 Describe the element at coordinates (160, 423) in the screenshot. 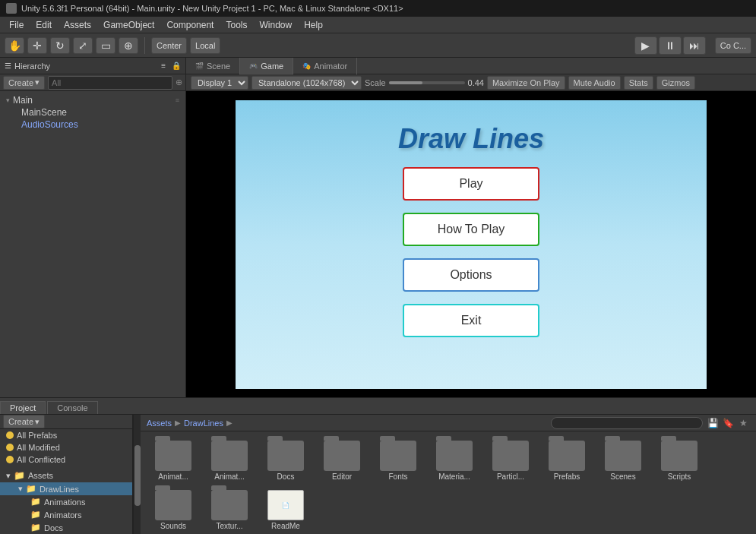

I see `path-assets: Assets` at that location.